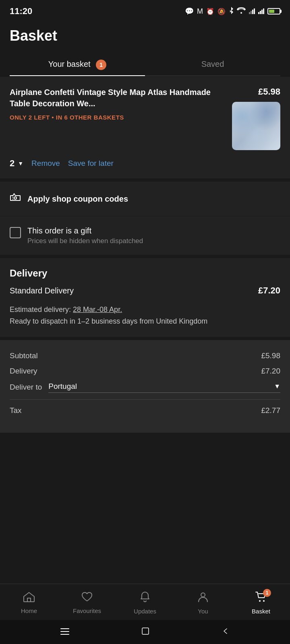 The image size is (290, 644). I want to click on delivery-type-row: Standard Delivery £7.20, so click(145, 291).